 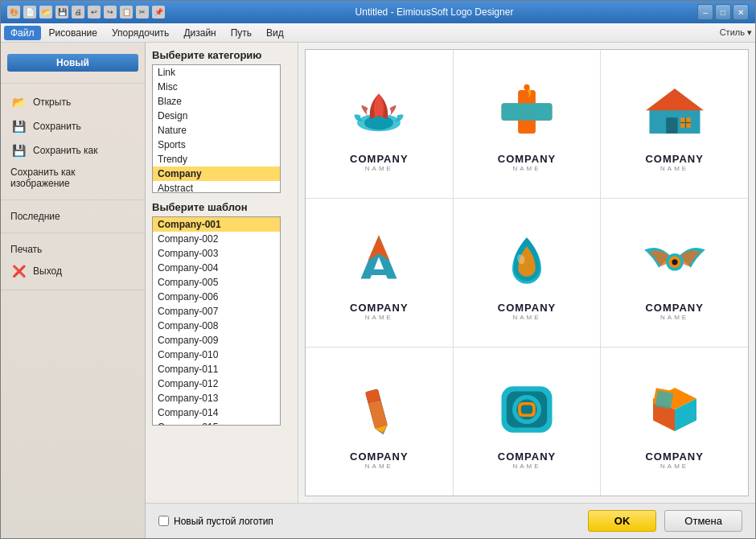 What do you see at coordinates (275, 33) in the screenshot?
I see `menu-view: Вид` at bounding box center [275, 33].